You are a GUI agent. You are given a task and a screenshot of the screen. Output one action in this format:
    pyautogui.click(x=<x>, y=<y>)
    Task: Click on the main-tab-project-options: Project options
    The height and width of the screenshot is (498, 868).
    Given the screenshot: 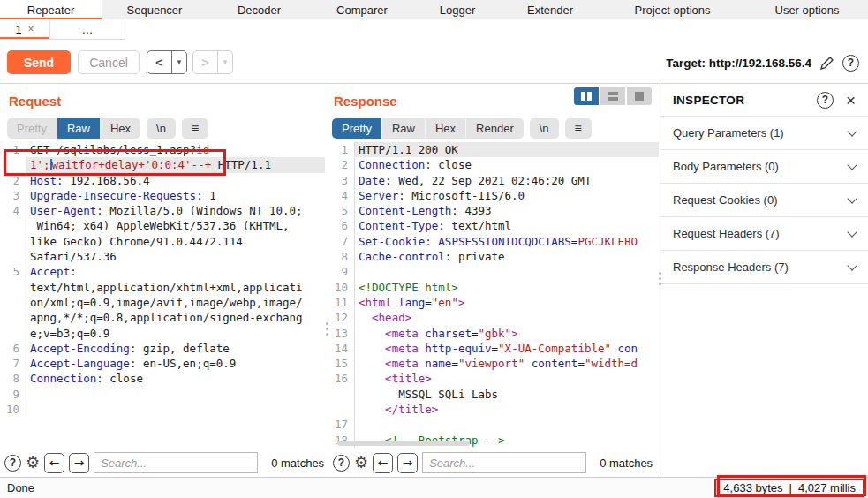 What is the action you would take?
    pyautogui.click(x=673, y=10)
    